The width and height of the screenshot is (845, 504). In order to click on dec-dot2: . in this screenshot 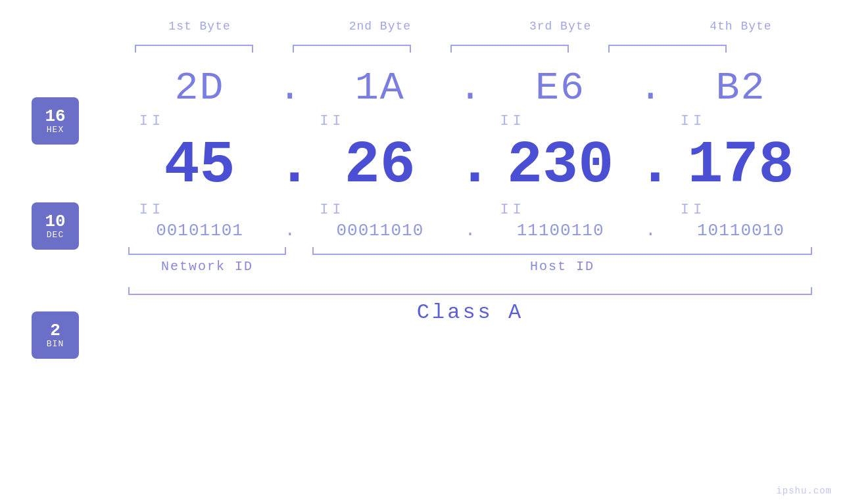, I will do `click(470, 166)`.